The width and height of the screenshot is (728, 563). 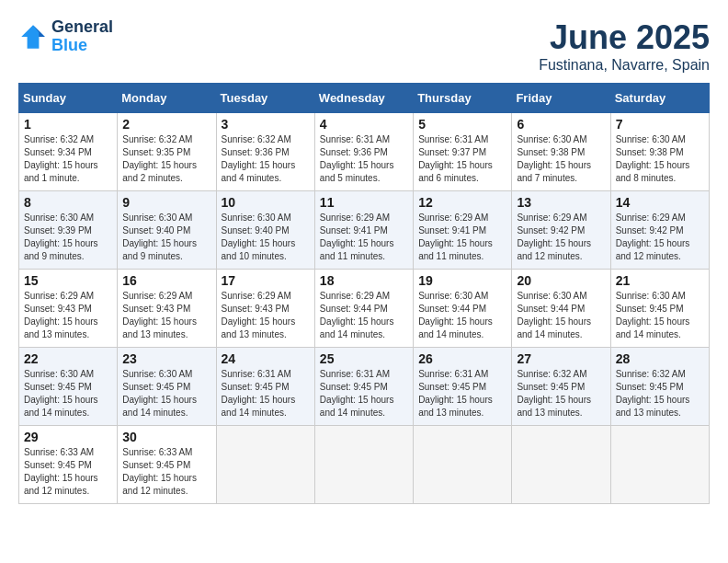 I want to click on day-number: 26, so click(x=462, y=359).